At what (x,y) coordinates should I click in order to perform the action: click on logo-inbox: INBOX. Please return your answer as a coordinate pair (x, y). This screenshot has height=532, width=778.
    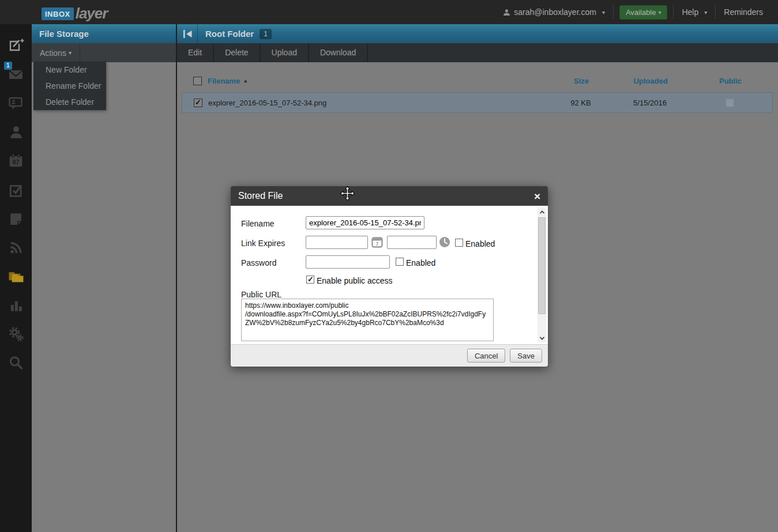
    Looking at the image, I should click on (58, 14).